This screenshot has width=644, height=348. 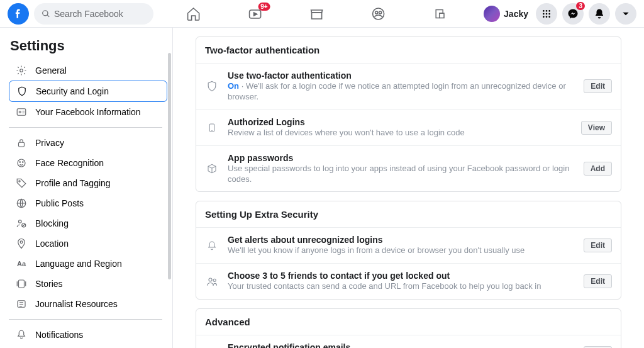 I want to click on sidebar-item-your-info: Your Facebook Information, so click(x=88, y=112).